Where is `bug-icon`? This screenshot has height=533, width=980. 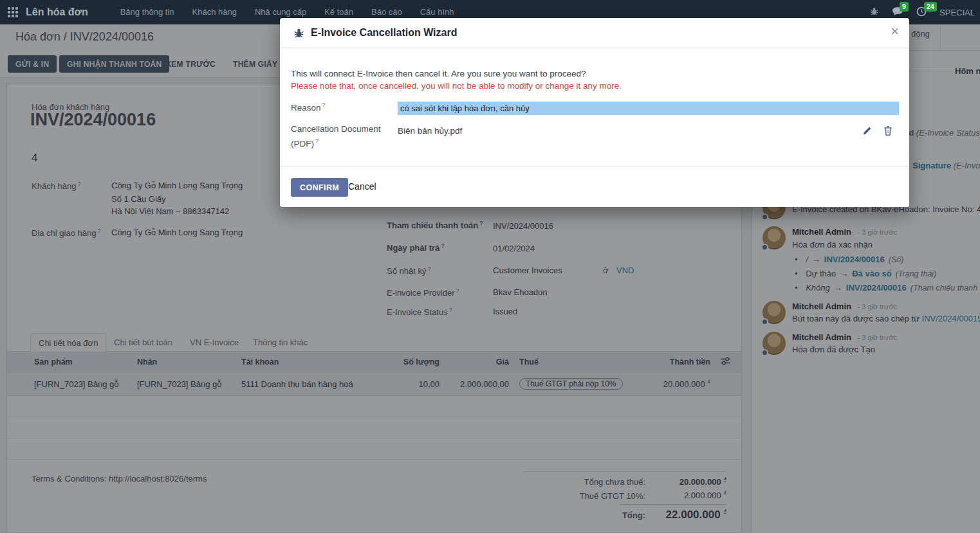
bug-icon is located at coordinates (299, 34).